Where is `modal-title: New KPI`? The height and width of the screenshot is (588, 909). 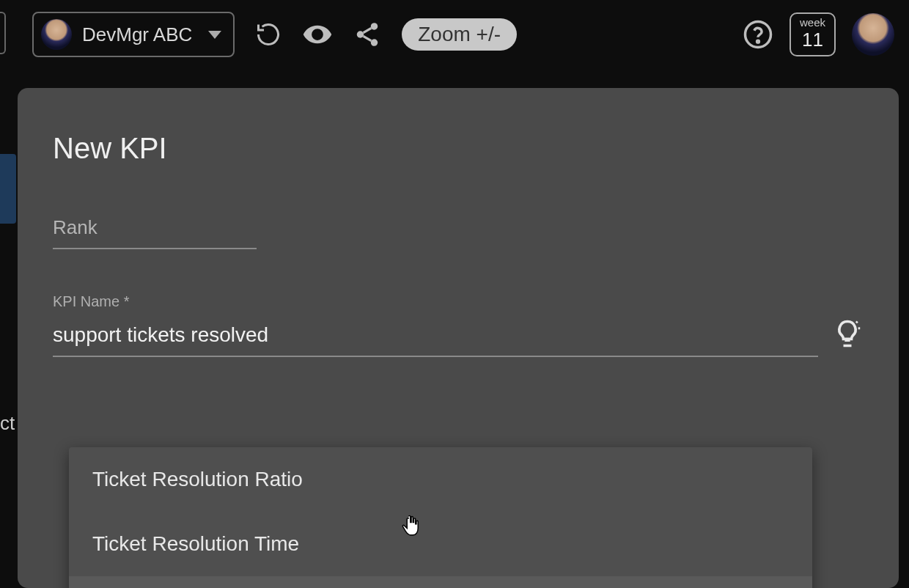 modal-title: New KPI is located at coordinates (458, 148).